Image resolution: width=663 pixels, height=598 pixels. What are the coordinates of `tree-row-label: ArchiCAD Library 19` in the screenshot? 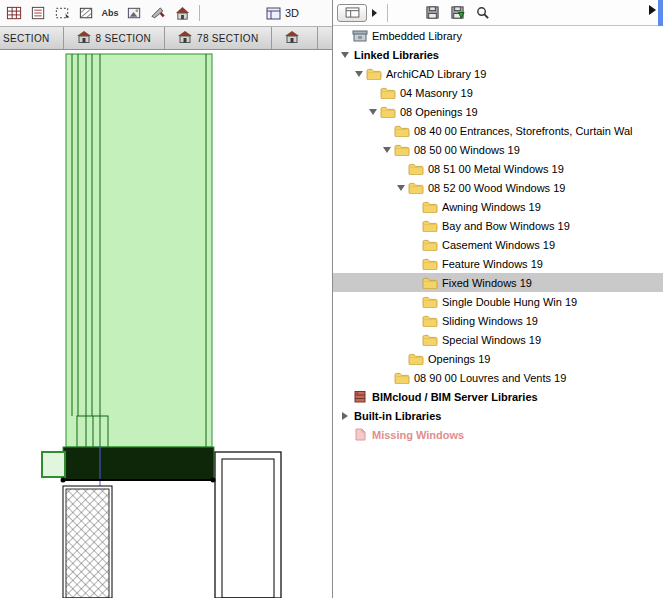 It's located at (435, 74).